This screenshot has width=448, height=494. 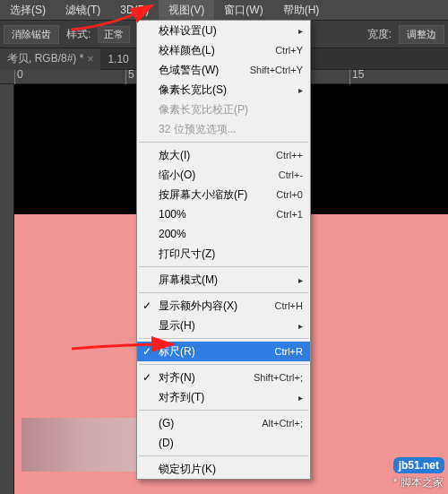 What do you see at coordinates (172, 214) in the screenshot?
I see `menu-item-label: 100%` at bounding box center [172, 214].